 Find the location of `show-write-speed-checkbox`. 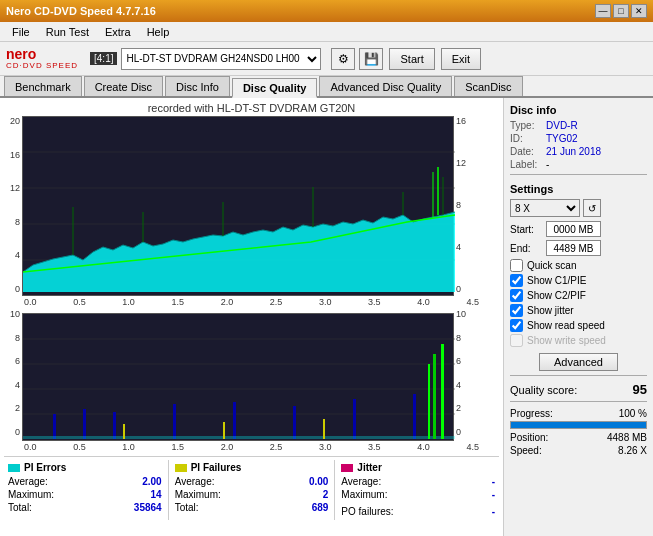

show-write-speed-checkbox is located at coordinates (516, 340).